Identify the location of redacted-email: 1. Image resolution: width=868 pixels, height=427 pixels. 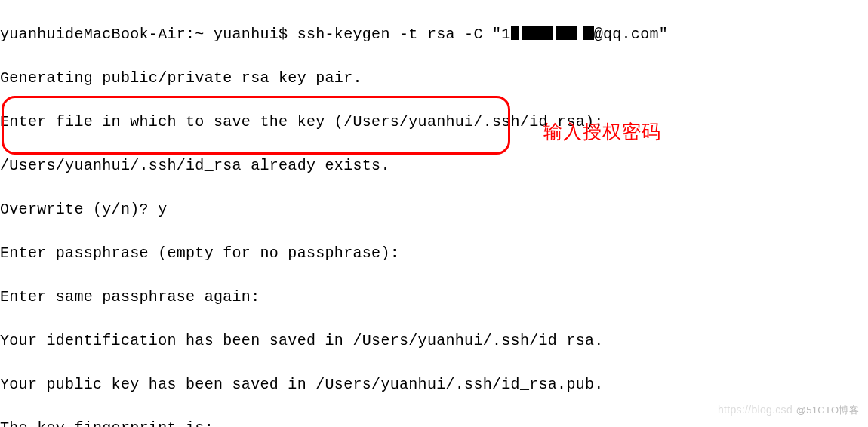
(547, 35).